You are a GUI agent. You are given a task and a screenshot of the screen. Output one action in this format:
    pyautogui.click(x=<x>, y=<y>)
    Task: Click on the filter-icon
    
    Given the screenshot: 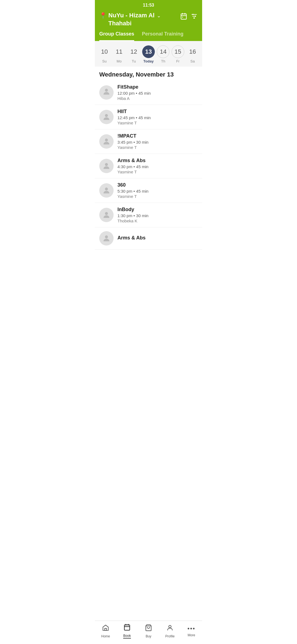 What is the action you would take?
    pyautogui.click(x=194, y=17)
    